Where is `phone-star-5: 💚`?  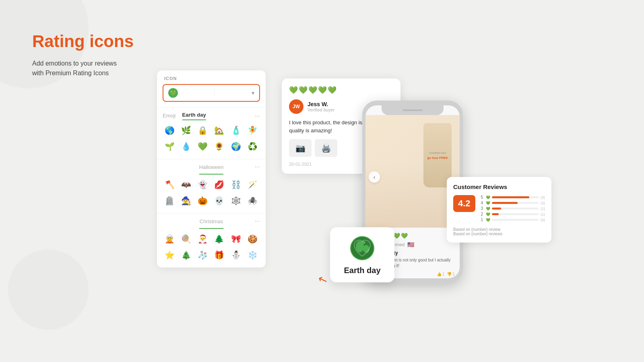
phone-star-5: 💚 is located at coordinates (404, 236).